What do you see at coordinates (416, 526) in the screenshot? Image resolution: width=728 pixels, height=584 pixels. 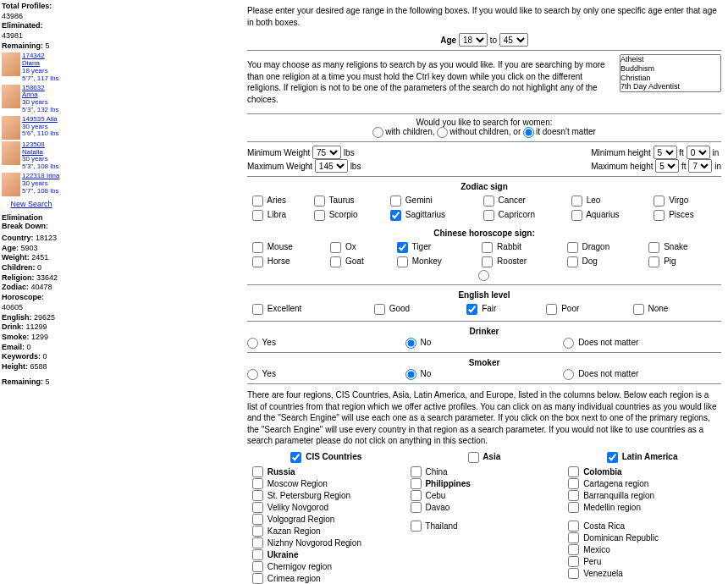 I see `thailand-checkbox` at bounding box center [416, 526].